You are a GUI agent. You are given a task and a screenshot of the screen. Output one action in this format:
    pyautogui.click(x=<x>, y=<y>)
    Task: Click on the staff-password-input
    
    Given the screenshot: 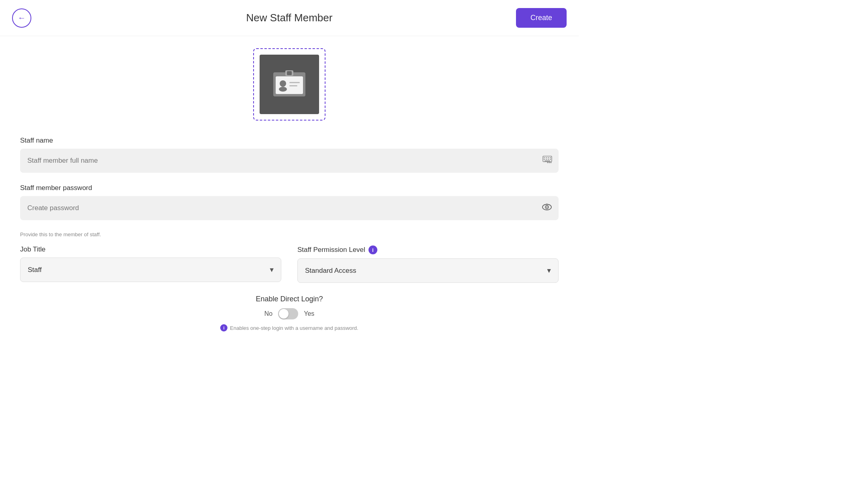 What is the action you would take?
    pyautogui.click(x=289, y=208)
    